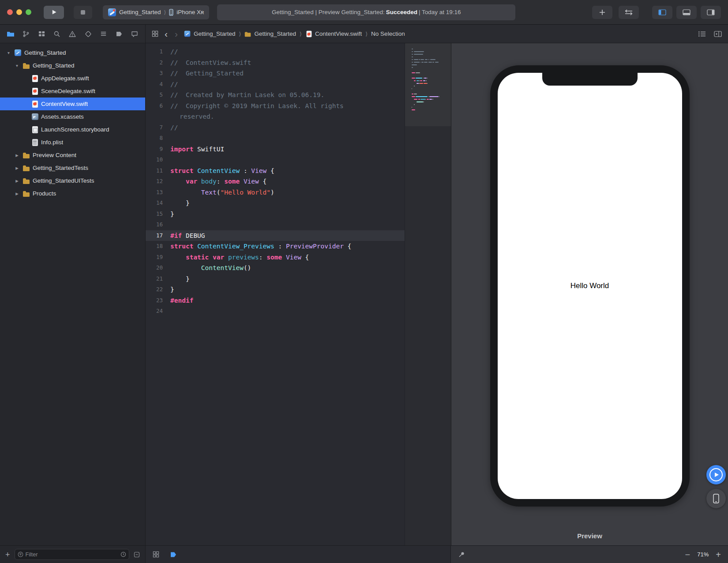  I want to click on file-tree-item: LaunchScreen.storyboard, so click(72, 130).